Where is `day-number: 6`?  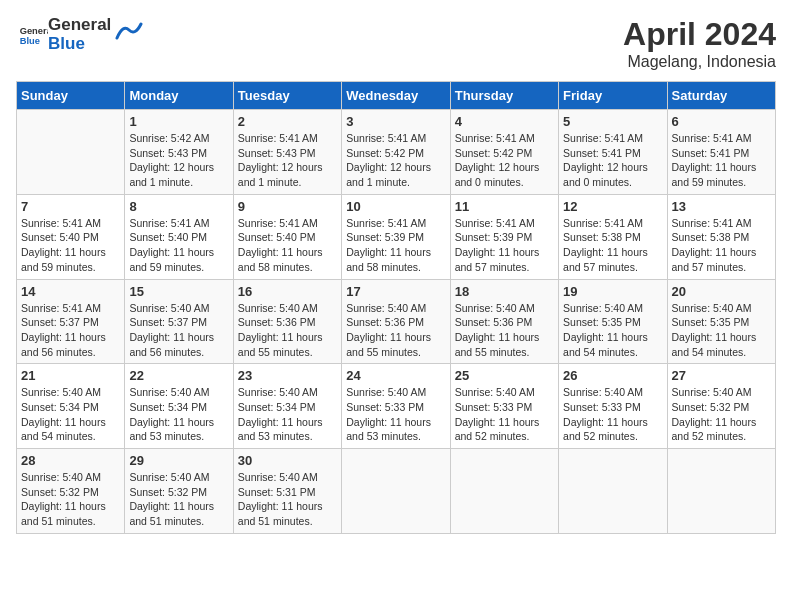 day-number: 6 is located at coordinates (722, 122).